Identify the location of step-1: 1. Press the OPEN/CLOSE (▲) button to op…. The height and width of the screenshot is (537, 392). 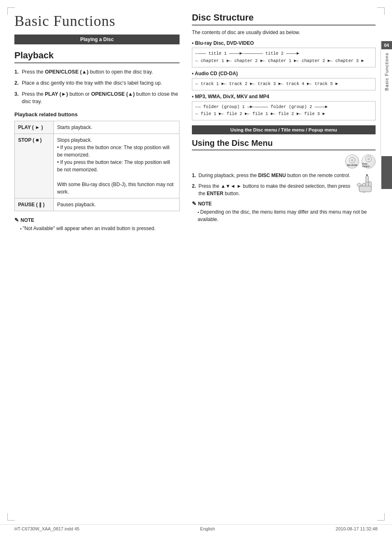
(97, 72).